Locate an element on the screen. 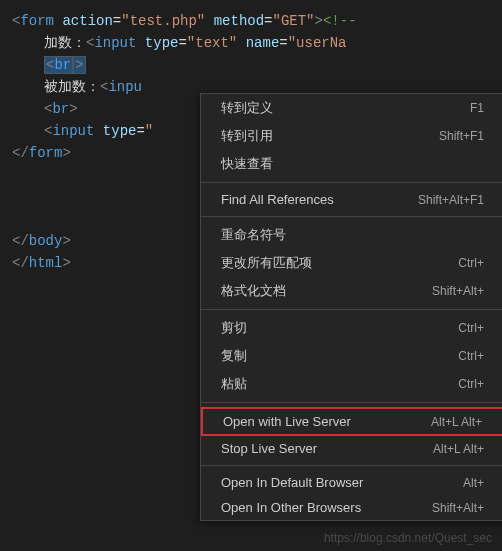 This screenshot has width=502, height=551. code-line-selected: <br> is located at coordinates (257, 65).